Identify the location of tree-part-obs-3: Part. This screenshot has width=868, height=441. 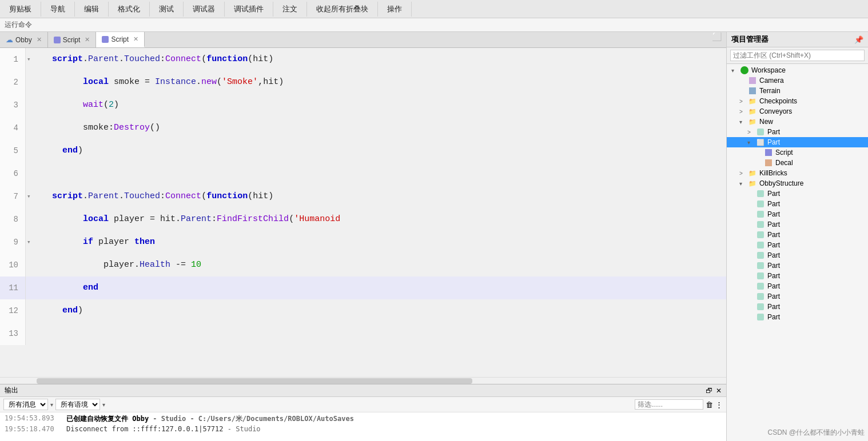
(797, 214).